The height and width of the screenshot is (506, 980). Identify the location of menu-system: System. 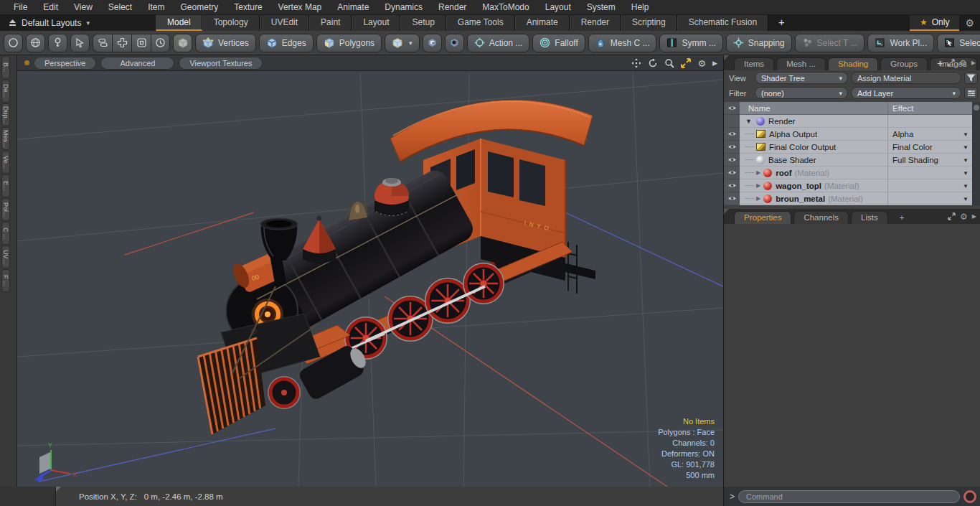
(601, 7).